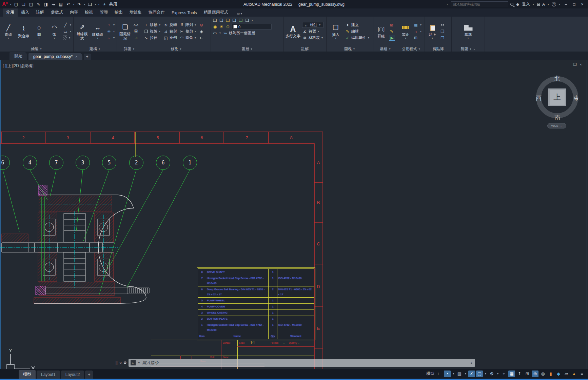 The height and width of the screenshot is (380, 588). I want to click on construction-points-button: ✳▾, so click(111, 31).